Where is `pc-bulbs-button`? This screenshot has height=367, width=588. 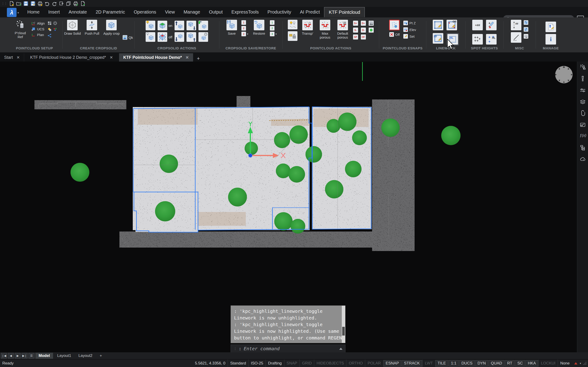
pc-bulbs-button is located at coordinates (293, 25).